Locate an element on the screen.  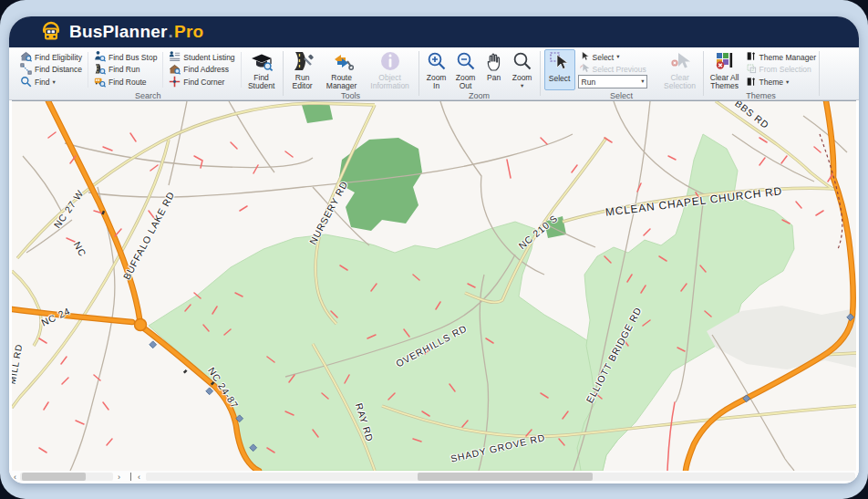
find-bus-stop-label: Find Bus Stop is located at coordinates (133, 57).